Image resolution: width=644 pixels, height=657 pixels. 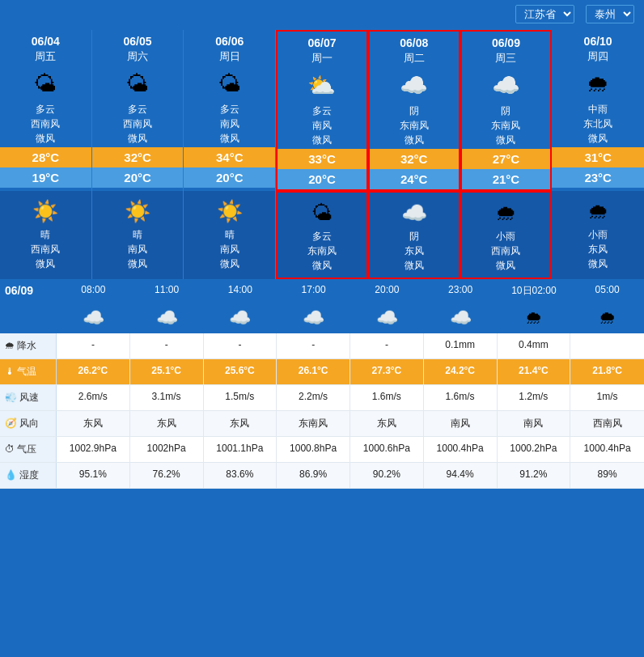 I want to click on hourly-icon-0: ☁️, so click(x=94, y=318).